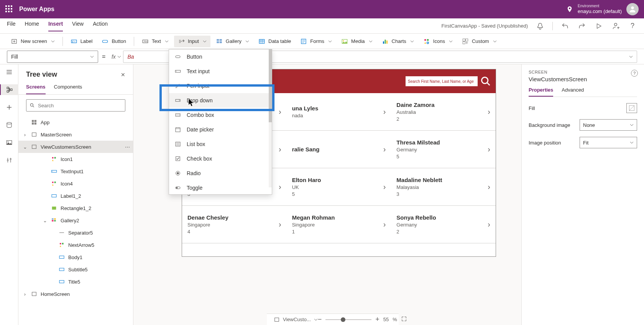 The width and height of the screenshot is (644, 325). Describe the element at coordinates (76, 257) in the screenshot. I see `tree-node-body1: Body1` at that location.